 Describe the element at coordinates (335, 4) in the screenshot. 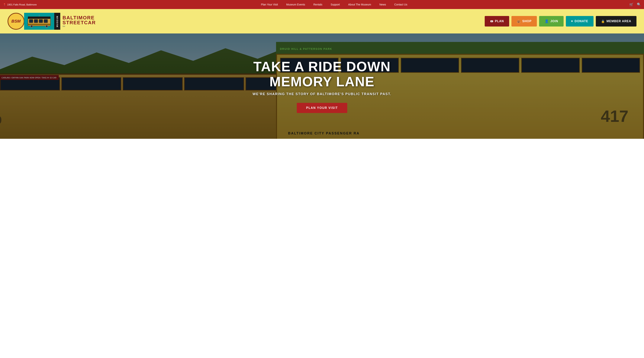

I see `nav-support: Support` at that location.